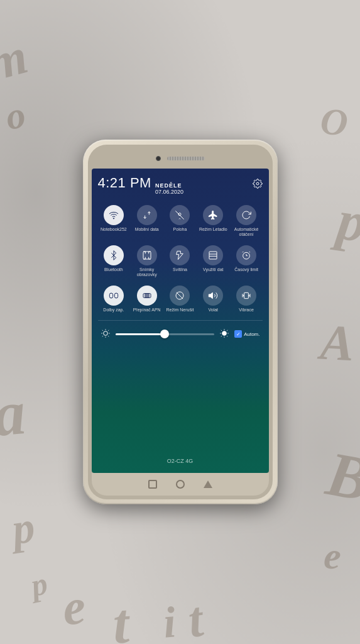 The image size is (360, 644). I want to click on phone-bottom-nav, so click(180, 484).